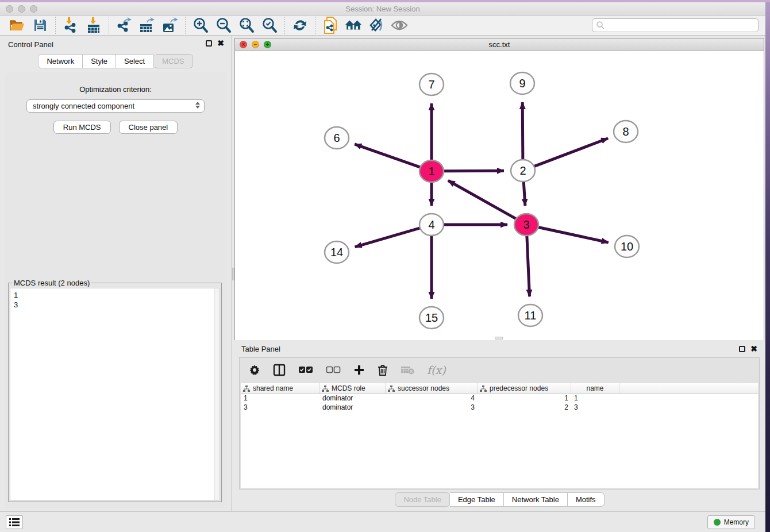  What do you see at coordinates (477, 500) in the screenshot?
I see `tab-edge-table: Edge Table` at bounding box center [477, 500].